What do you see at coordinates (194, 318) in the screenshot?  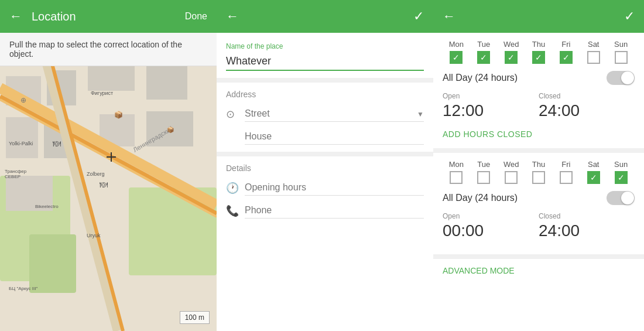 I see `map-scale: 100 m` at bounding box center [194, 318].